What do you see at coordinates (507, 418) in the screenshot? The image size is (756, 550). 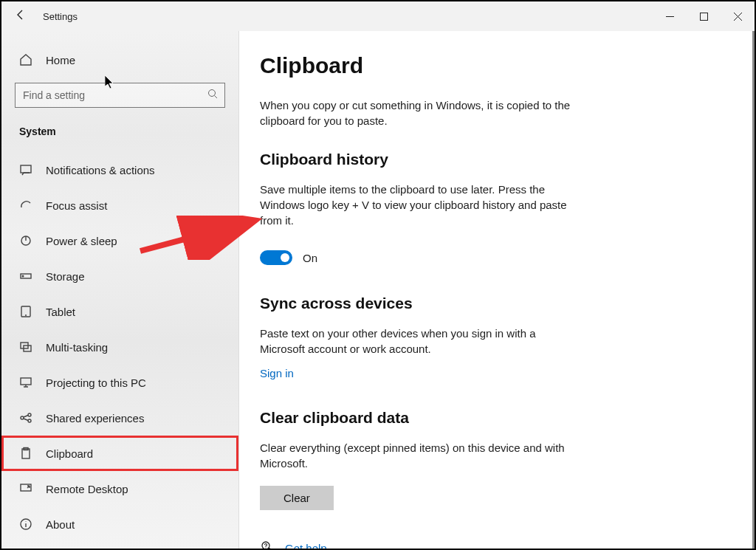 I see `clear-heading: Clear clipboard data` at bounding box center [507, 418].